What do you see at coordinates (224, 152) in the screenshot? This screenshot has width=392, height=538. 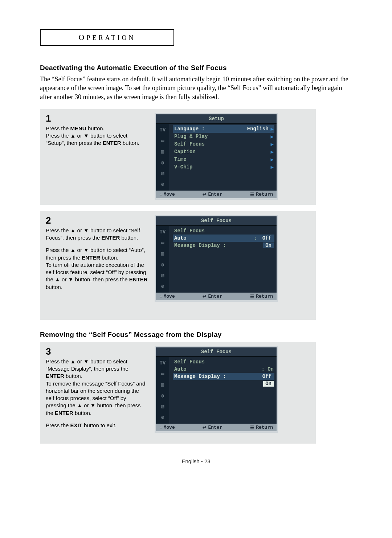 I see `osd-row-caption: Caption▶` at bounding box center [224, 152].